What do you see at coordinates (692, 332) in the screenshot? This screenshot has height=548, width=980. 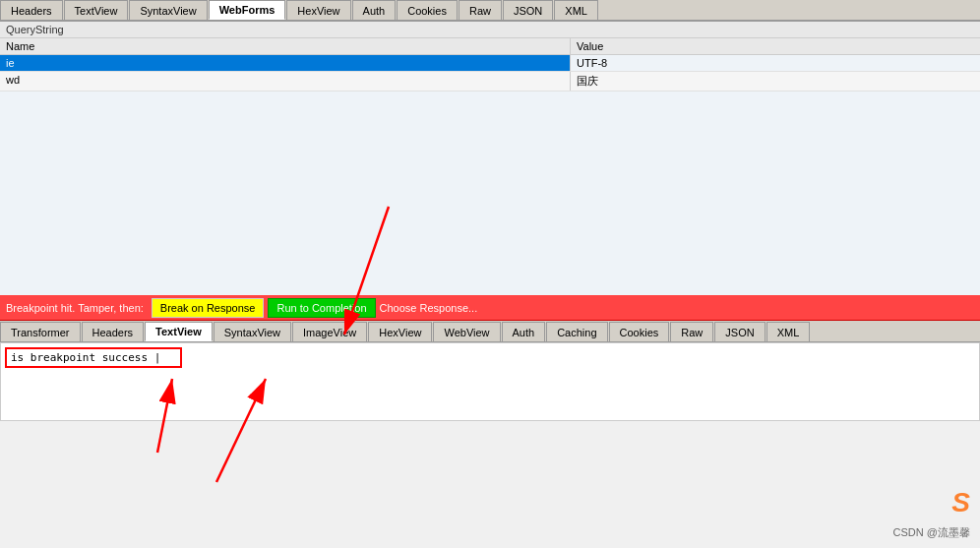 I see `tab-bottom-raw: Raw` at bounding box center [692, 332].